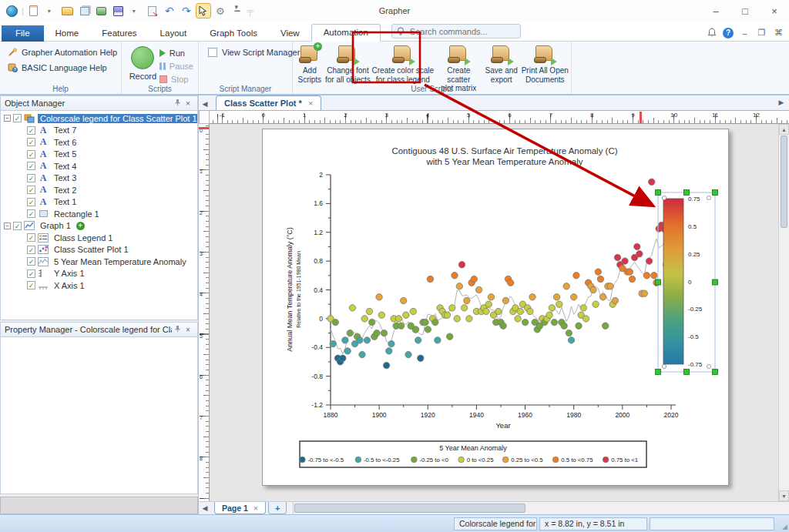 This screenshot has width=789, height=532. Describe the element at coordinates (712, 32) in the screenshot. I see `notifications-bell-icon` at that location.